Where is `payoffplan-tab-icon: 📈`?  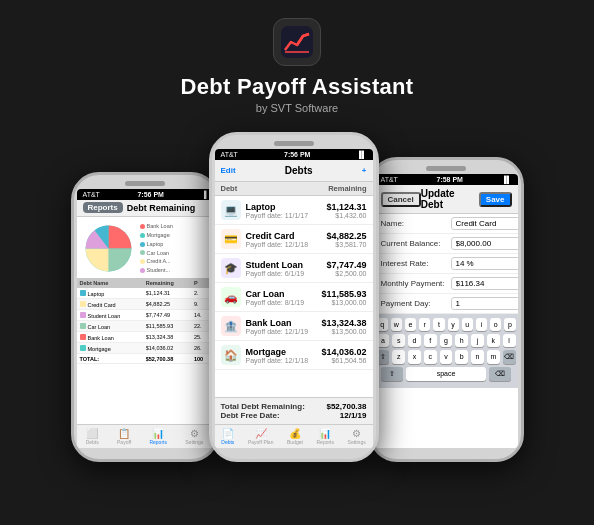
payoffplan-tab-icon: 📈 is located at coordinates (261, 433).